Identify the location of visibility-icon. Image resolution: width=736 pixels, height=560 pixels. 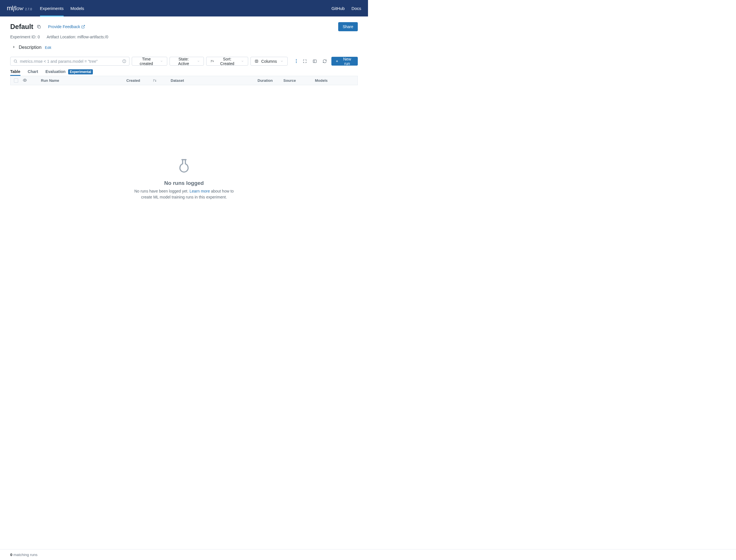
(25, 81).